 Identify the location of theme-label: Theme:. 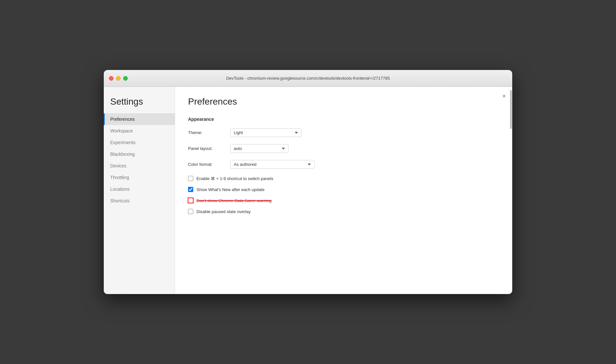
(209, 133).